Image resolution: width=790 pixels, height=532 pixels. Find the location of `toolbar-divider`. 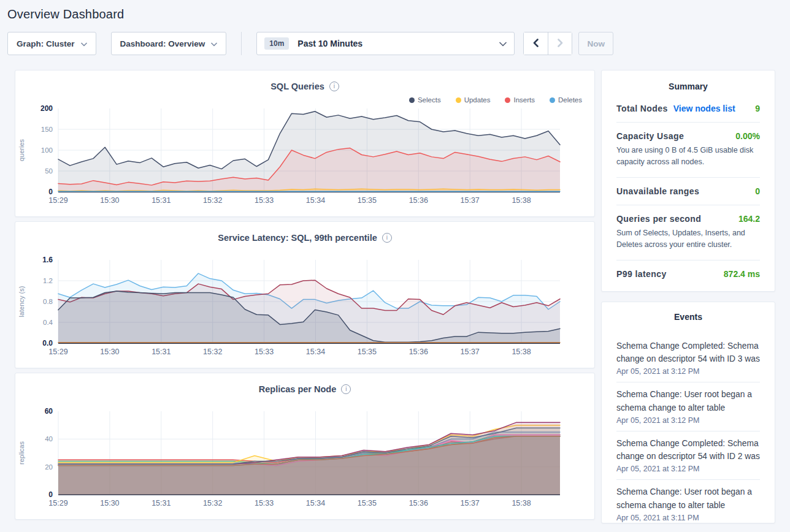

toolbar-divider is located at coordinates (242, 44).